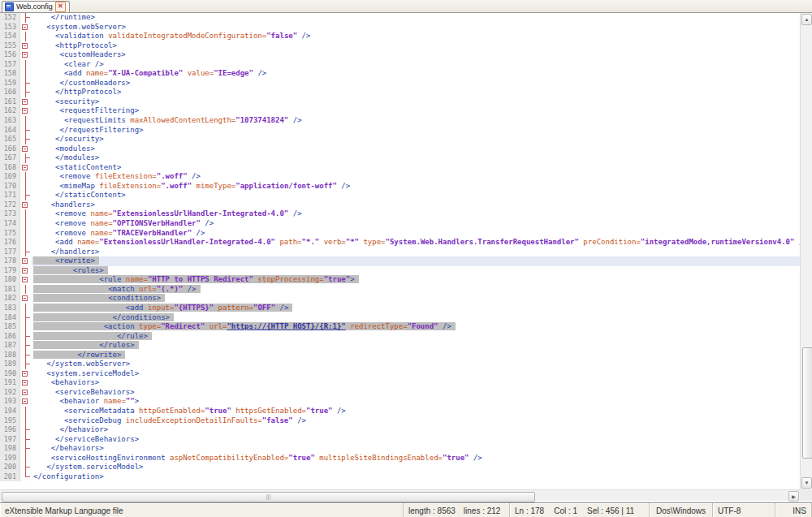  What do you see at coordinates (10, 467) in the screenshot?
I see `line-number: 200` at bounding box center [10, 467].